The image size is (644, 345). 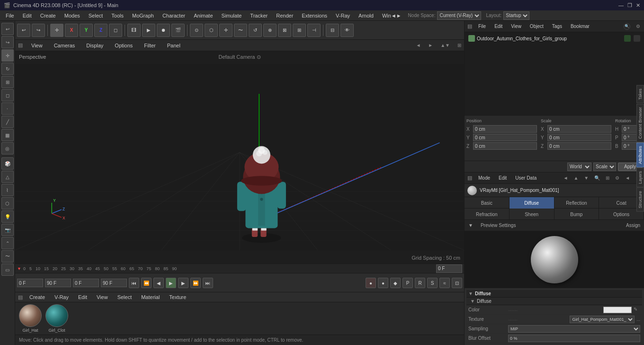 What do you see at coordinates (473, 301) in the screenshot?
I see `diffuse-sub-expand: ▼` at bounding box center [473, 301].